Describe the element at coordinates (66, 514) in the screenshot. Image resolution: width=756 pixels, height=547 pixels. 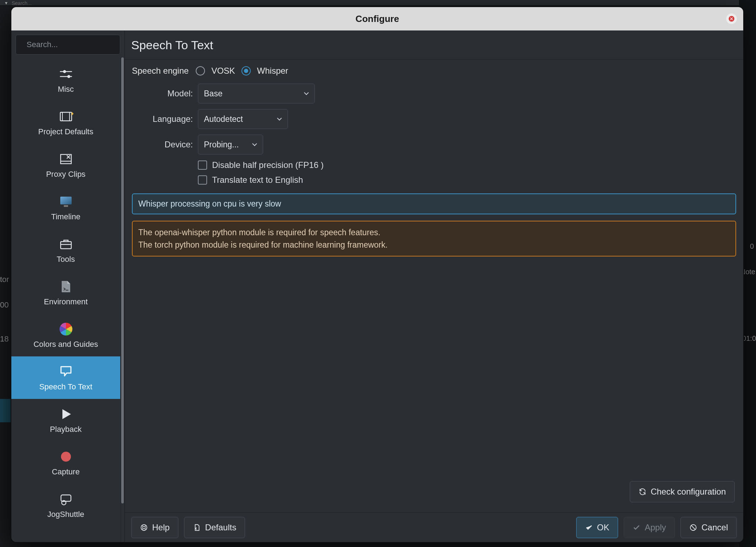
I see `category-label: JogShuttle` at that location.